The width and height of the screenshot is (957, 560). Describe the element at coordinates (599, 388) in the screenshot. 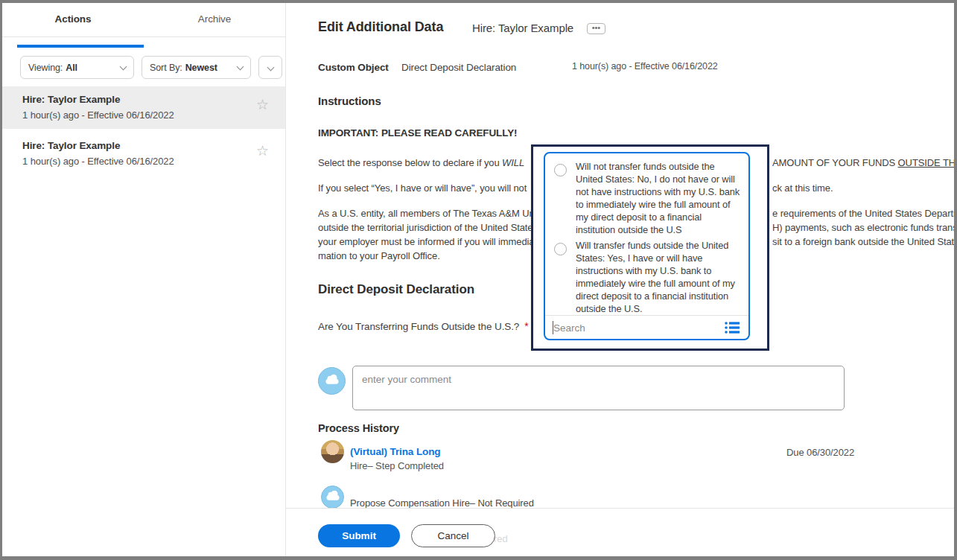

I see `comment-input` at that location.